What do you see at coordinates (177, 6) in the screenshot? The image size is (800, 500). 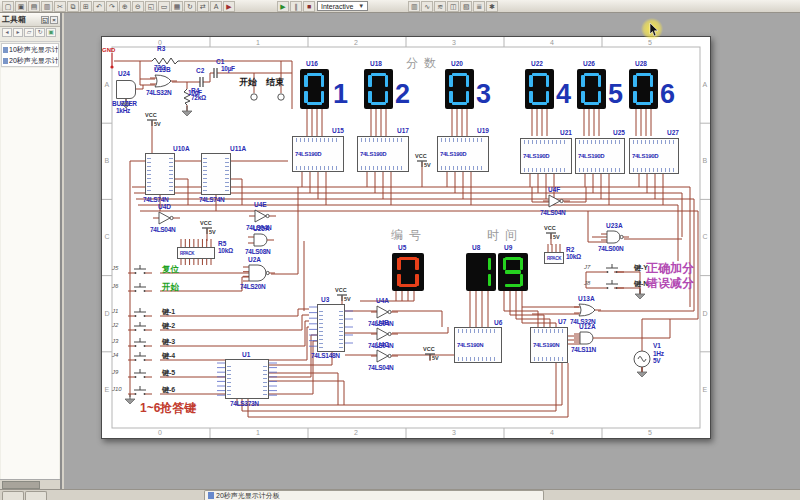 I see `grid-icon: ▦` at bounding box center [177, 6].